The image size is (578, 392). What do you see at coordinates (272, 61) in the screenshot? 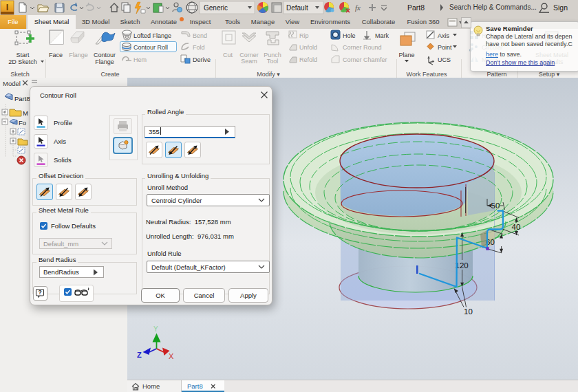
I see `svg-text: Tool` at bounding box center [272, 61].